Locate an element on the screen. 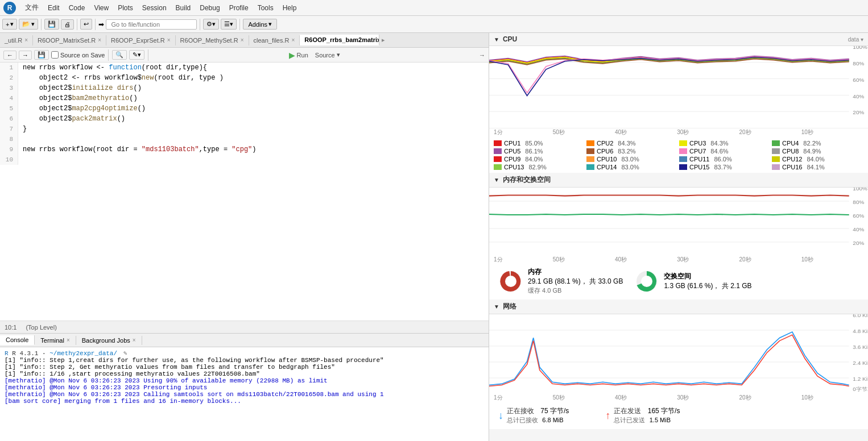  console-tab-terminal: Terminal × is located at coordinates (55, 340).